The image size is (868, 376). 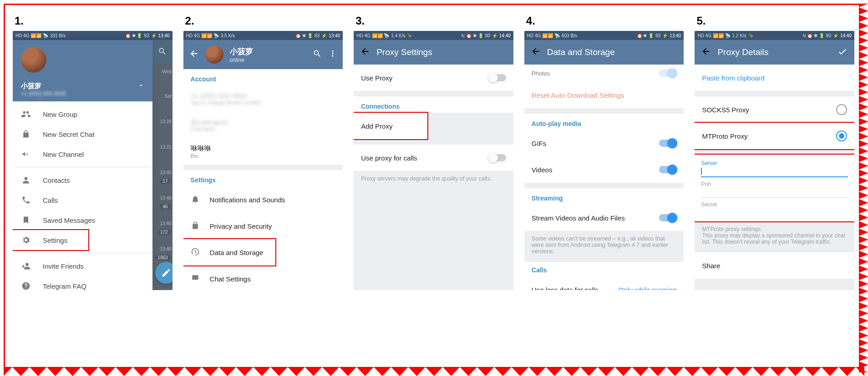 What do you see at coordinates (764, 136) in the screenshot?
I see `row-label: MTProto Proxy` at bounding box center [764, 136].